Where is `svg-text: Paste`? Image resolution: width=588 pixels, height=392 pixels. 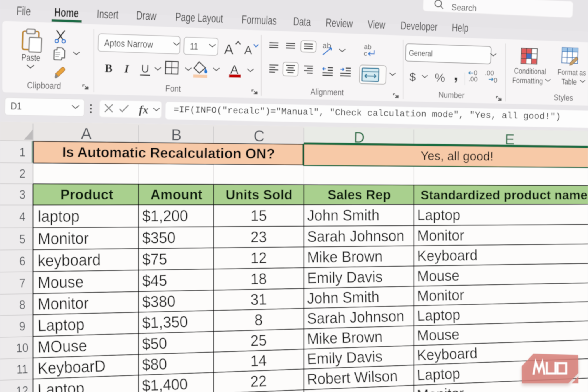 svg-text: Paste is located at coordinates (31, 58).